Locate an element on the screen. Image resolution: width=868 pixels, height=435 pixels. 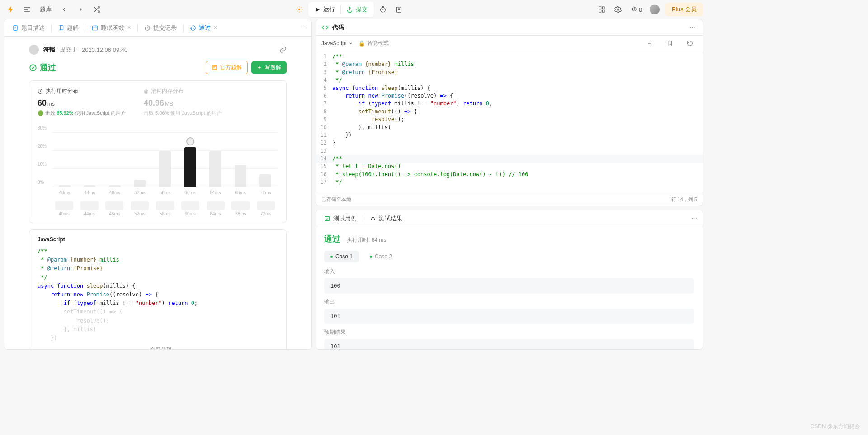
cursor-pos: 行 14，列 5 is located at coordinates (684, 200).